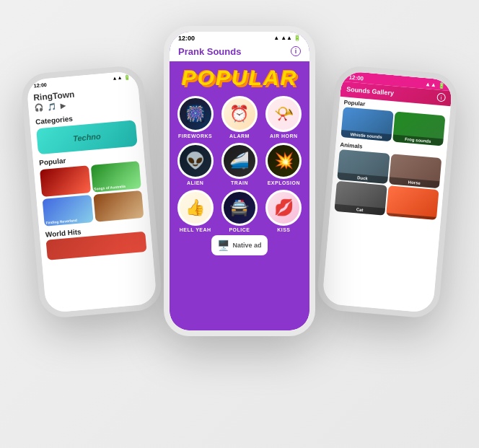  Describe the element at coordinates (195, 229) in the screenshot. I see `hellyeah-label: HELL YEAH` at that location.